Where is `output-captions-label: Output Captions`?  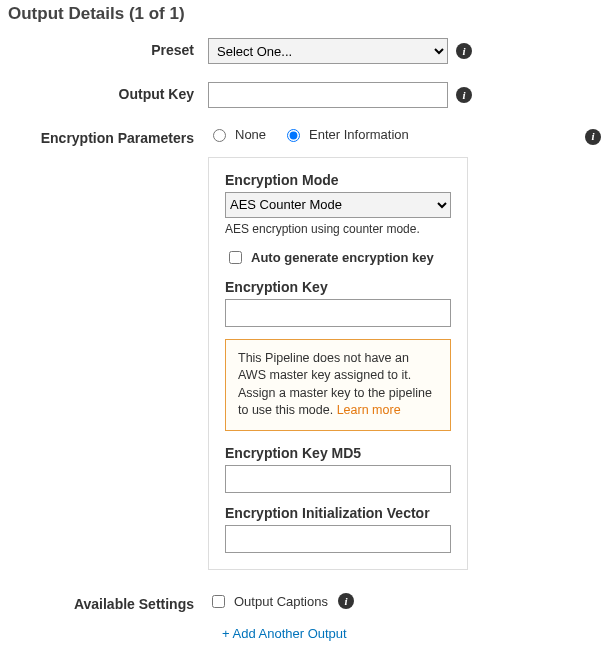 output-captions-label: Output Captions is located at coordinates (281, 602).